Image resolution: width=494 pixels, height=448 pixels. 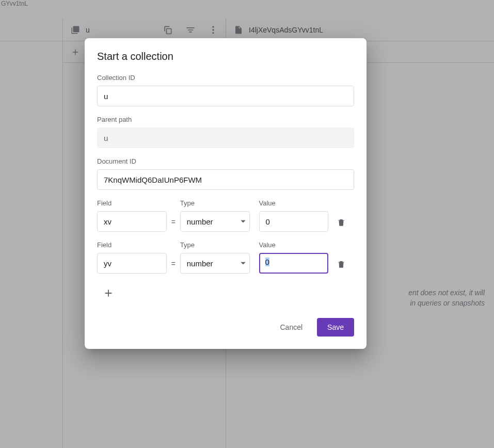 What do you see at coordinates (336, 327) in the screenshot?
I see `save-button: Save` at bounding box center [336, 327].